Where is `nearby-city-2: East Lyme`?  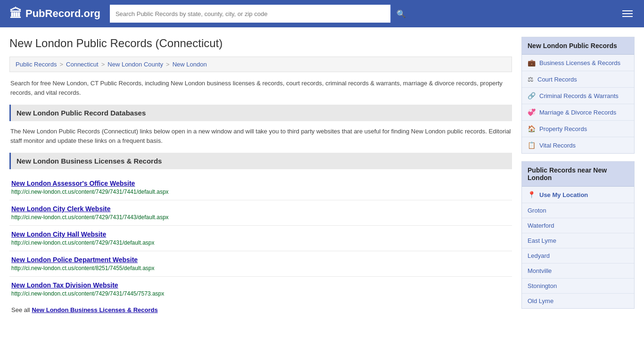
nearby-city-2: East Lyme is located at coordinates (578, 241).